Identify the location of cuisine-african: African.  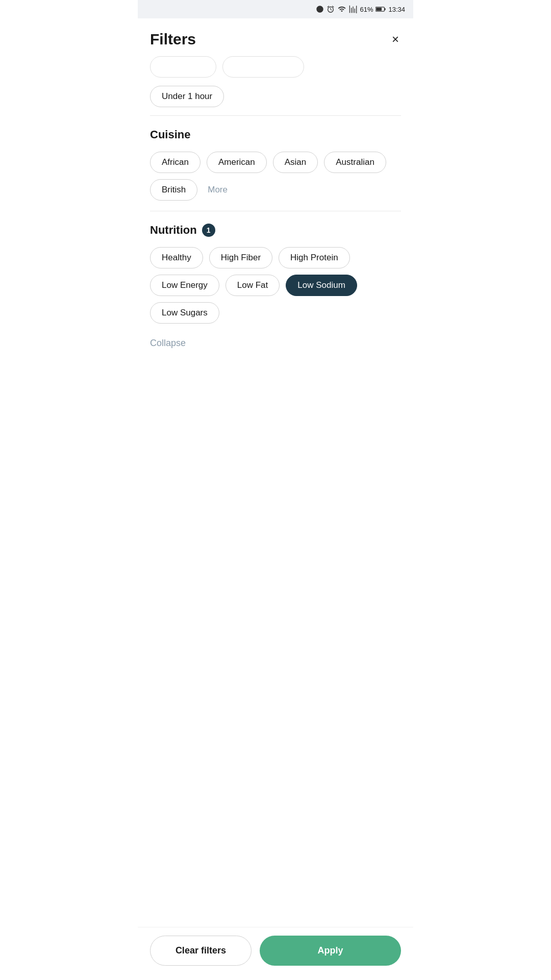
(176, 162).